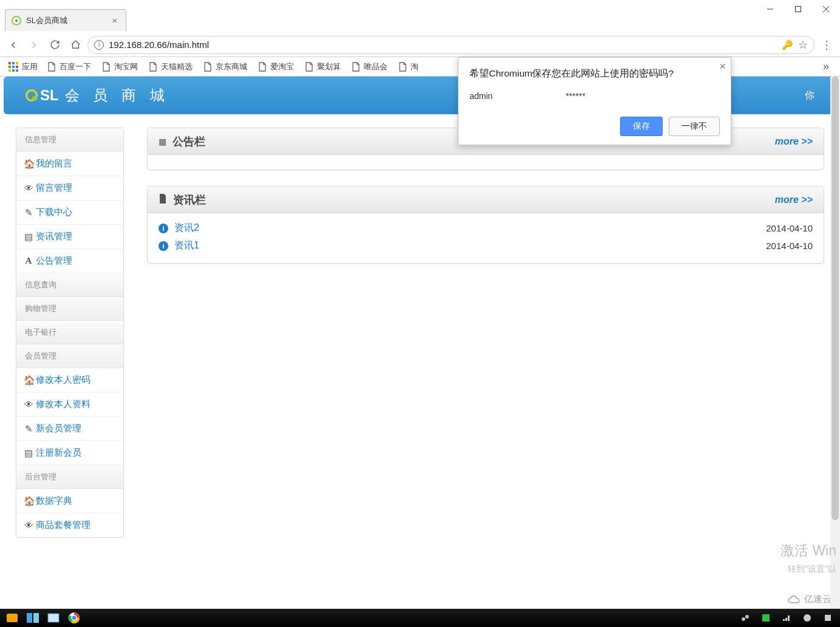 This screenshot has height=627, width=840. Describe the element at coordinates (225, 67) in the screenshot. I see `bookmark-item: 京东商城` at that location.